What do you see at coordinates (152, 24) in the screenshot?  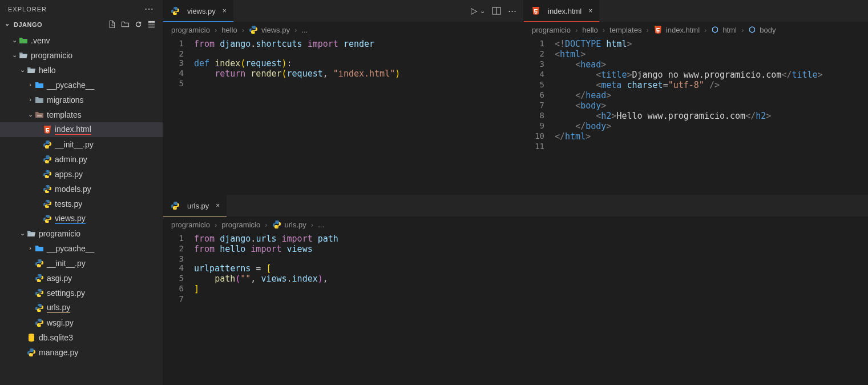 I see `collapse-icon` at bounding box center [152, 24].